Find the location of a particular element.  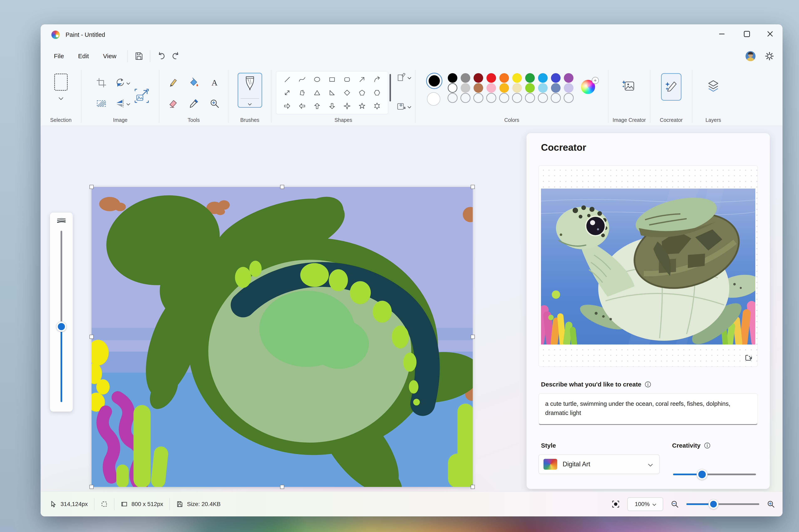

resize-button is located at coordinates (142, 96).